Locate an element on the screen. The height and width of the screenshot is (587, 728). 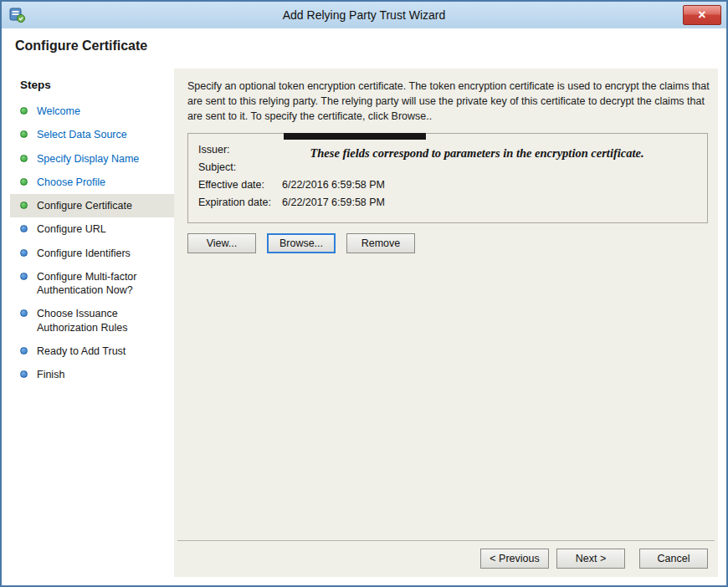
view-button: View... is located at coordinates (222, 243).